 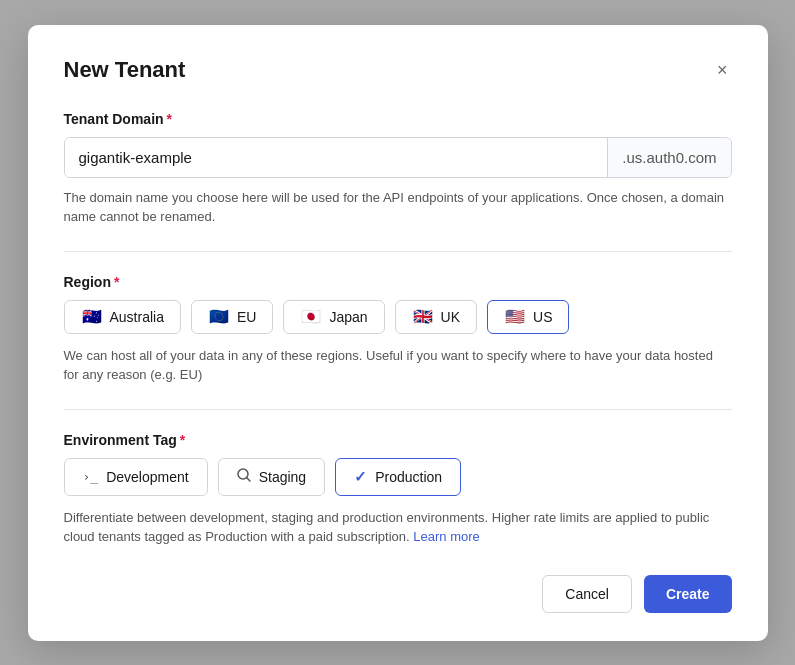 What do you see at coordinates (398, 119) in the screenshot?
I see `domain-label: Tenant Domain *` at bounding box center [398, 119].